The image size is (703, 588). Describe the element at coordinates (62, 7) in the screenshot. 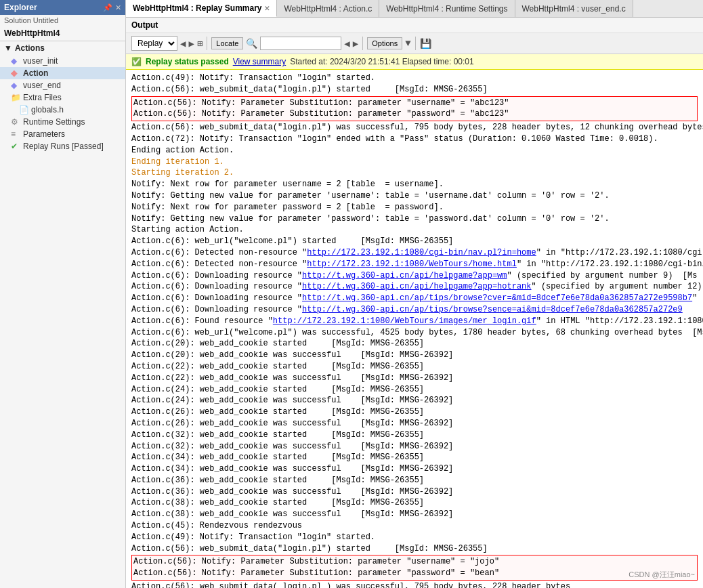

I see `sidebar-header: Explorer 📌 ✕` at that location.